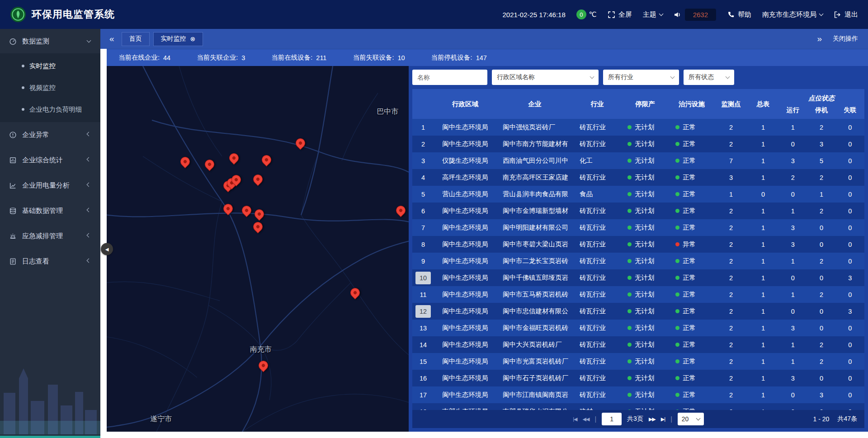  What do you see at coordinates (692, 104) in the screenshot?
I see `header-sewage: 治污设施` at bounding box center [692, 104].